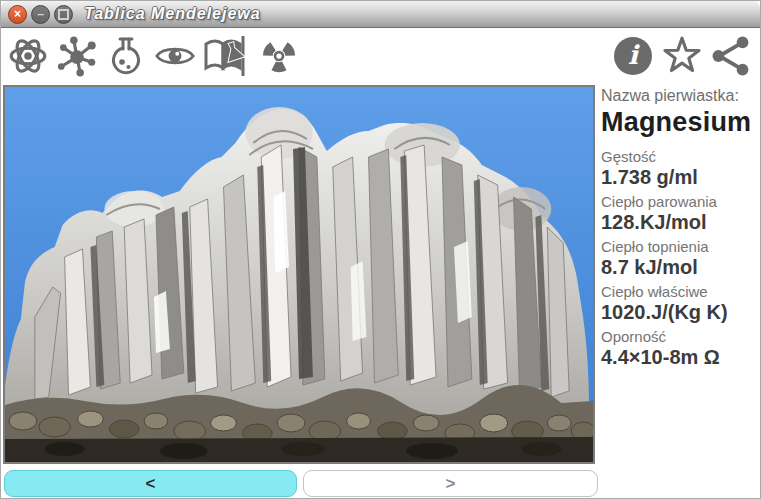 This screenshot has height=499, width=761. I want to click on toolbar-left-group, so click(150, 56).